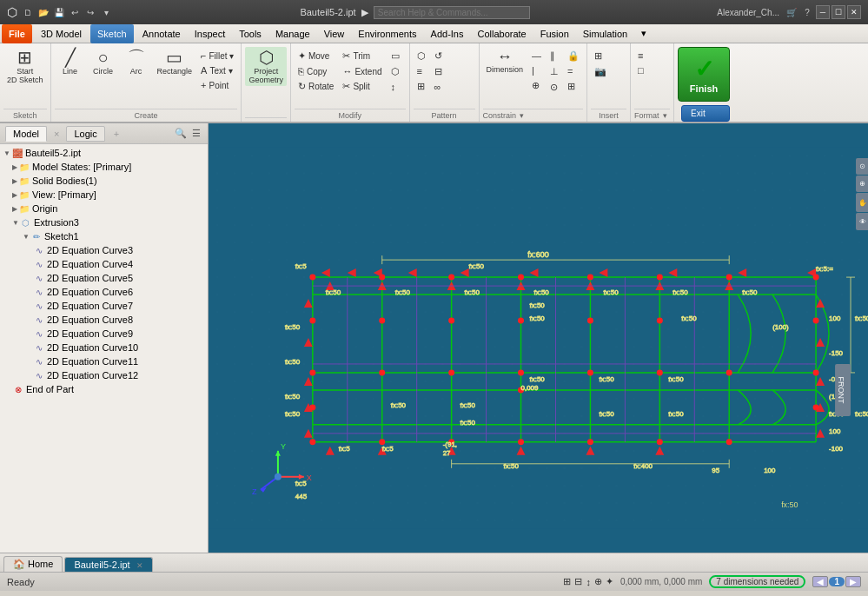 The width and height of the screenshot is (868, 596). Describe the element at coordinates (104, 195) in the screenshot. I see `tree-item-view: ▶ 📁 View: [Primary]` at that location.